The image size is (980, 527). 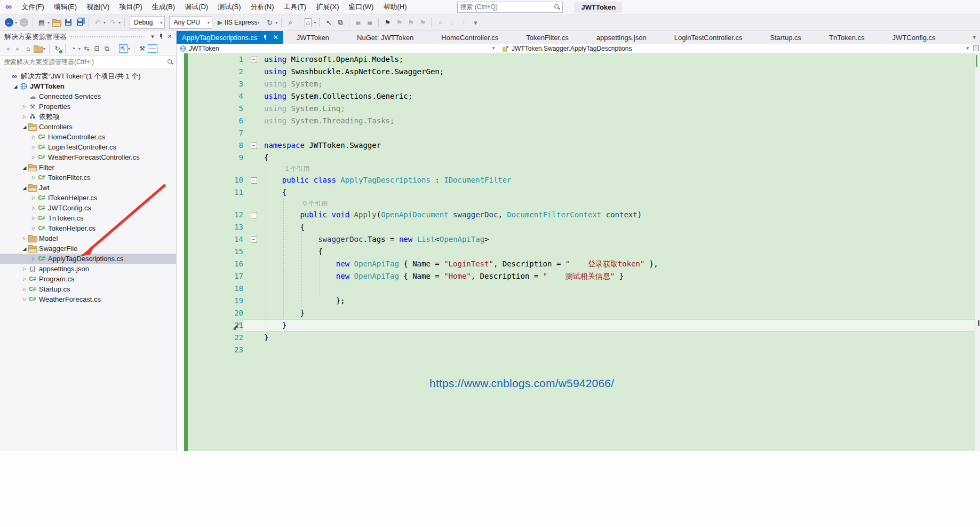 I want to click on sx-sync-selection-icon: ↻, so click(x=58, y=49).